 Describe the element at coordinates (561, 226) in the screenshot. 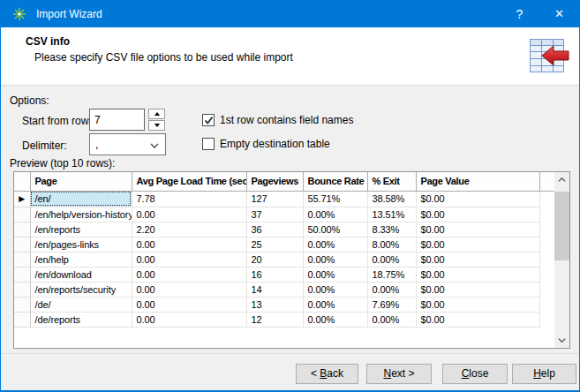

I see `scrollbar-thumb` at that location.